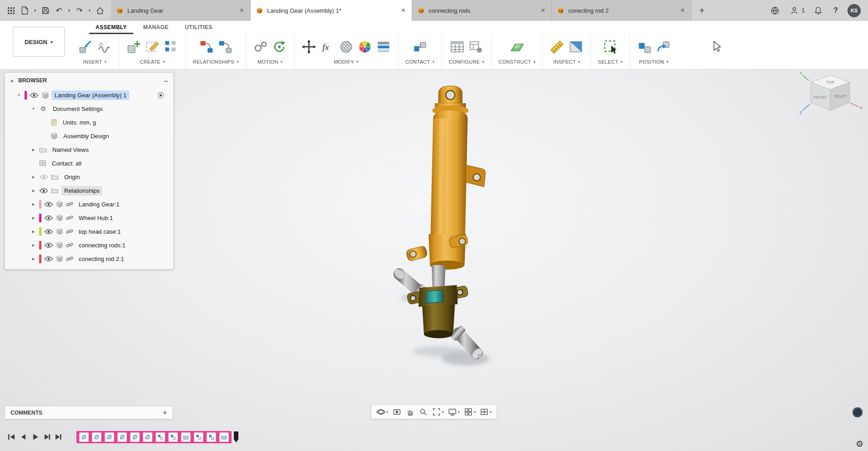  What do you see at coordinates (454, 412) in the screenshot?
I see `display-settings-icon: ▾` at bounding box center [454, 412].